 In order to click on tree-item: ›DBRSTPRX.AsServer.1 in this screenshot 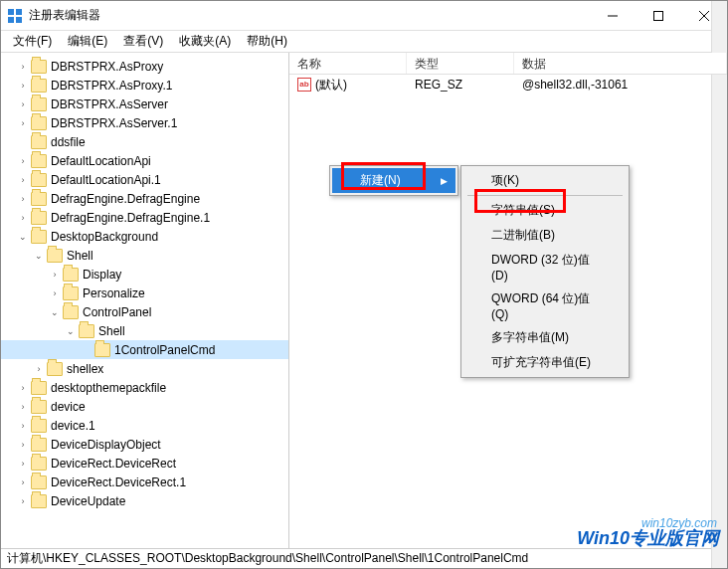, I will do `click(145, 123)`.